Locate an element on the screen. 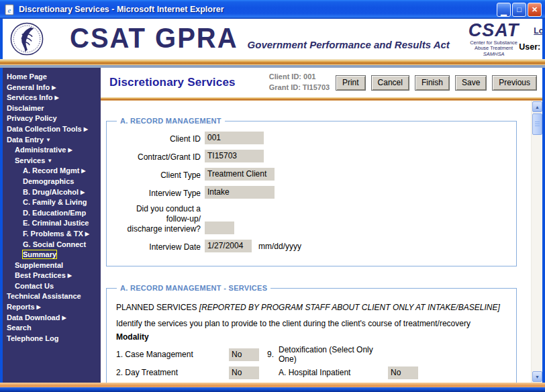 Image resolution: width=545 pixels, height=392 pixels. sidebar-item-contact-us: Contact Us is located at coordinates (53, 287).